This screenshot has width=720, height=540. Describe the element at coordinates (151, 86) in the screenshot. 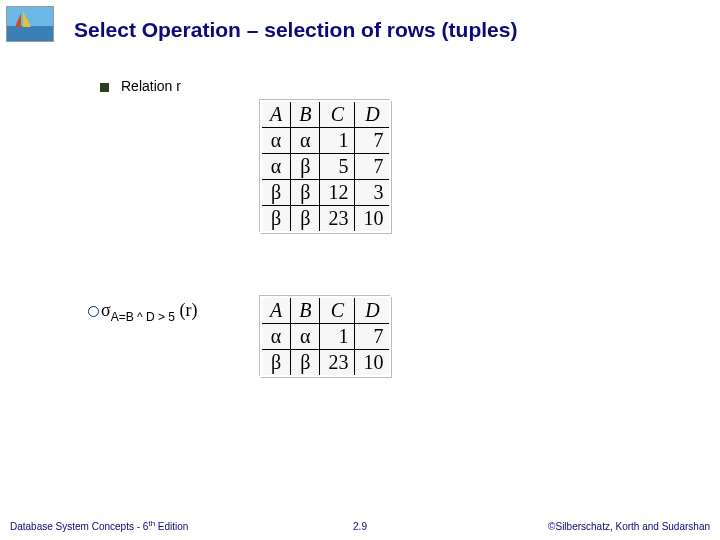

I see `bullet-label: Relation r` at that location.